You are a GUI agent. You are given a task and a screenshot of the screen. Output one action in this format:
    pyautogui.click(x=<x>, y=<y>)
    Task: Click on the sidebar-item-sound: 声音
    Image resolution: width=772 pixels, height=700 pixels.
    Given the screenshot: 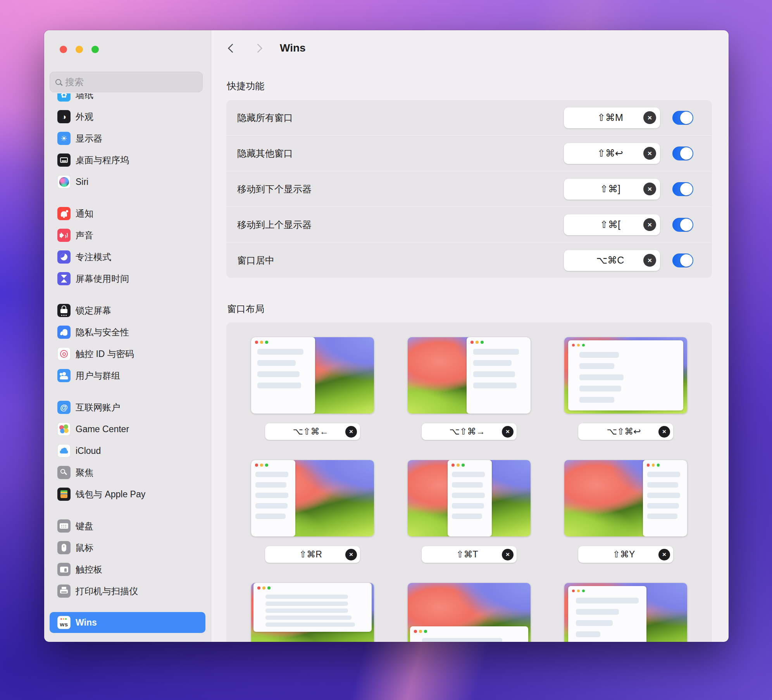 What is the action you would take?
    pyautogui.click(x=128, y=235)
    